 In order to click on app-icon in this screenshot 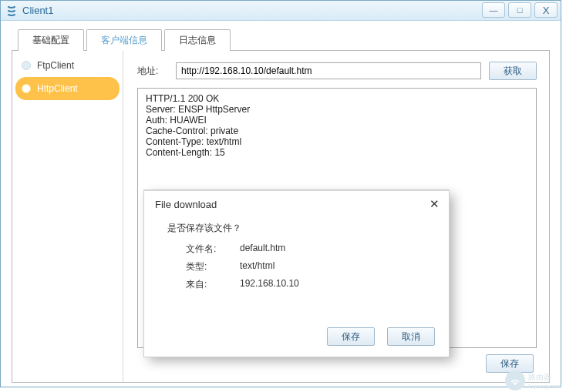, I will do `click(12, 11)`.